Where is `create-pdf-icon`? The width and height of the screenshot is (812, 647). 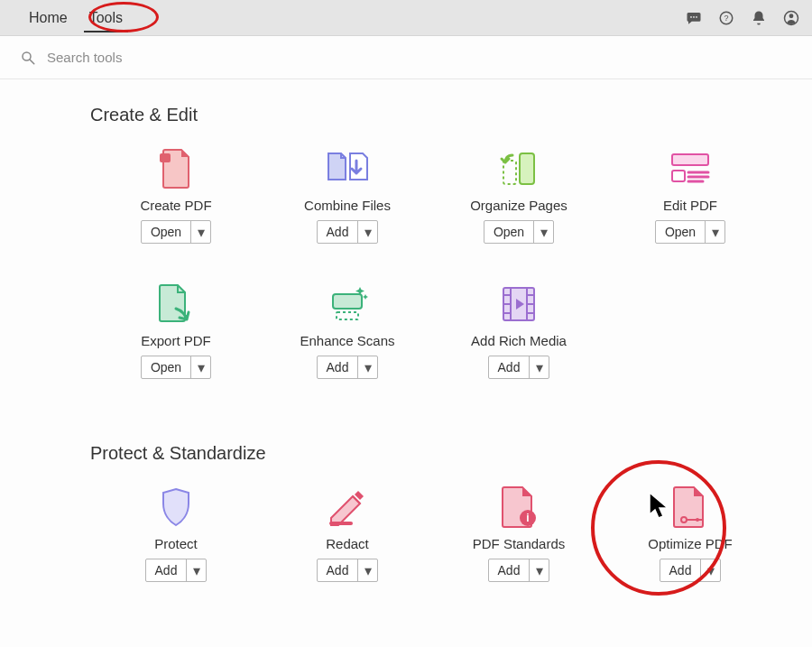 create-pdf-icon is located at coordinates (176, 169).